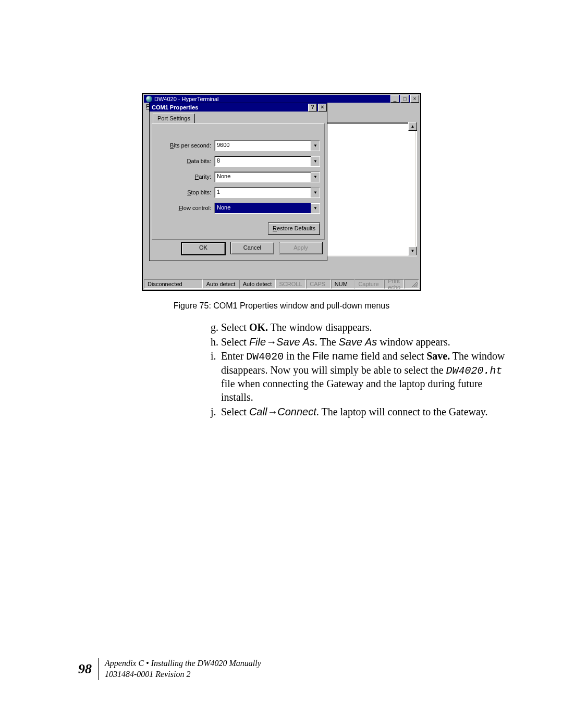  Describe the element at coordinates (405, 99) in the screenshot. I see `maximize-button: □` at that location.